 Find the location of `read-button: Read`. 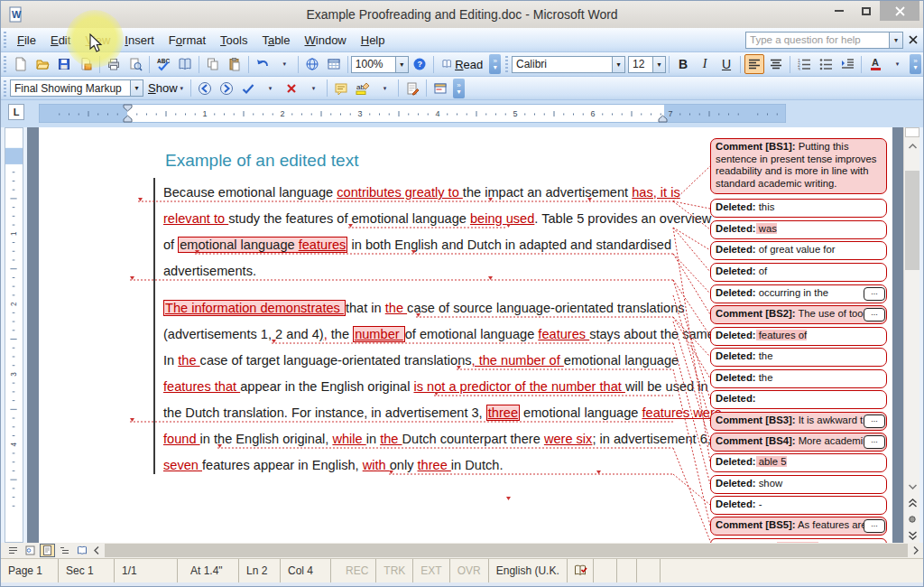

read-button: Read is located at coordinates (462, 64).